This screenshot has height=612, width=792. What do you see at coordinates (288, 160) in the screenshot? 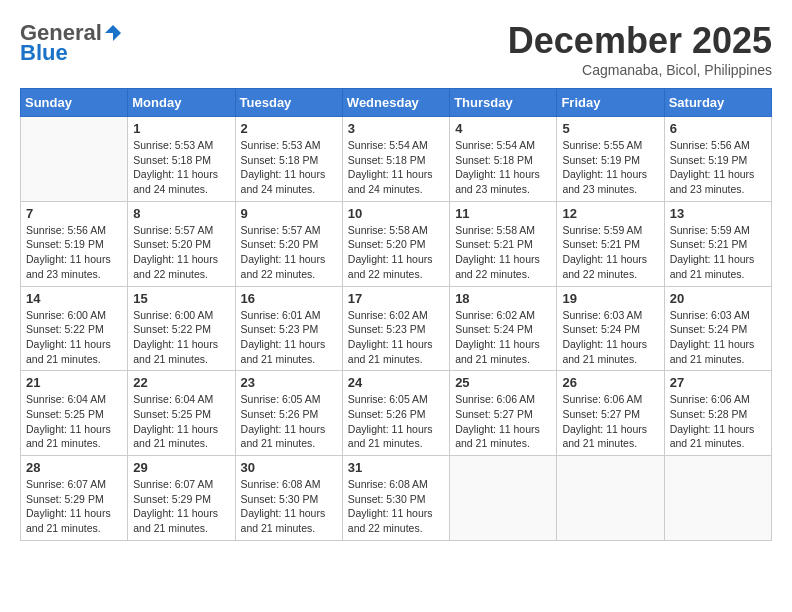
I see `calendar-cell: 2Sunrise: 5:53 AM Sunset: 5:18 PM Daylig…` at bounding box center [288, 160].